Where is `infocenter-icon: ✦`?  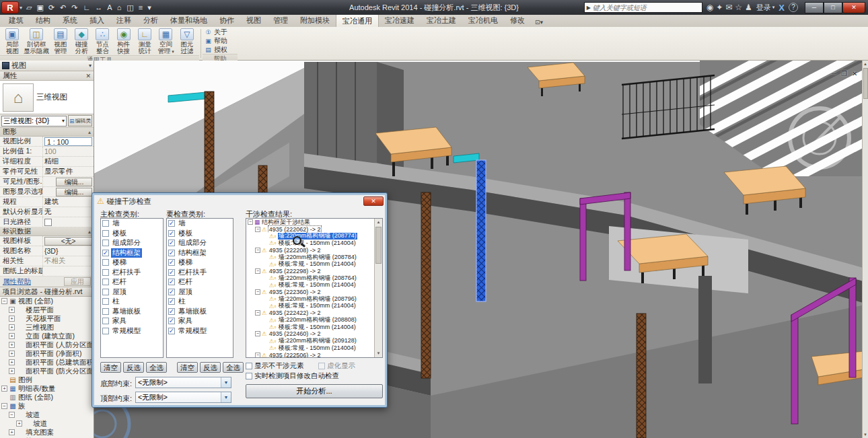 infocenter-icon: ✦ is located at coordinates (719, 7).